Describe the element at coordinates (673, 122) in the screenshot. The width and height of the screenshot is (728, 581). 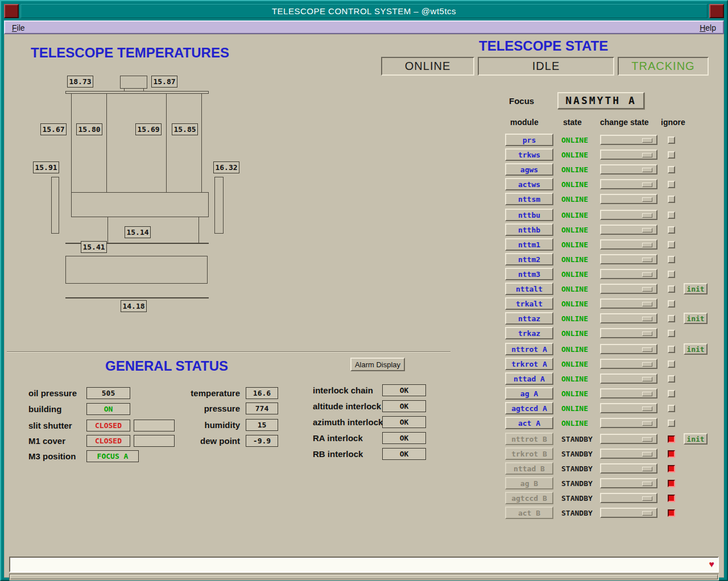
I see `column-header-ignore: ignore` at that location.